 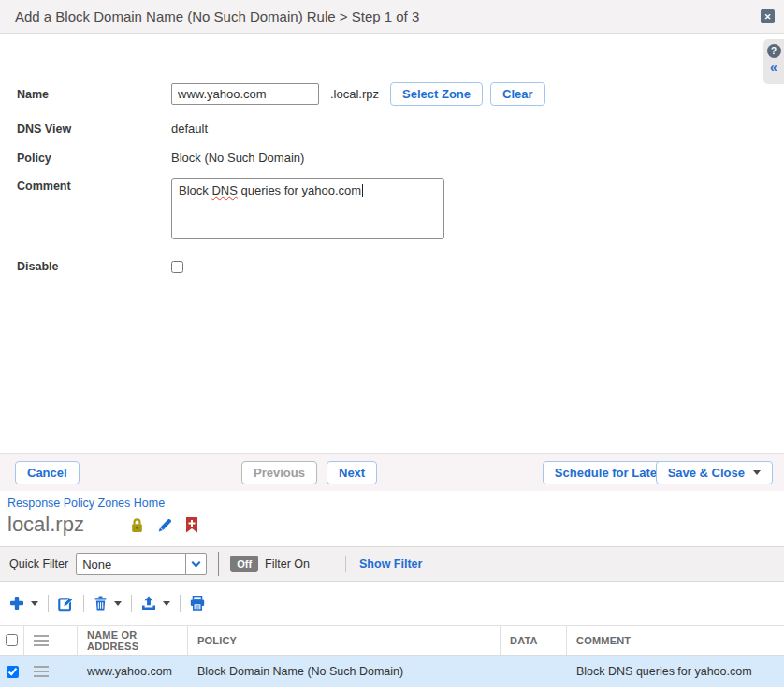 What do you see at coordinates (299, 191) in the screenshot?
I see `comment-text-suffix: queries for yahoo.com` at bounding box center [299, 191].